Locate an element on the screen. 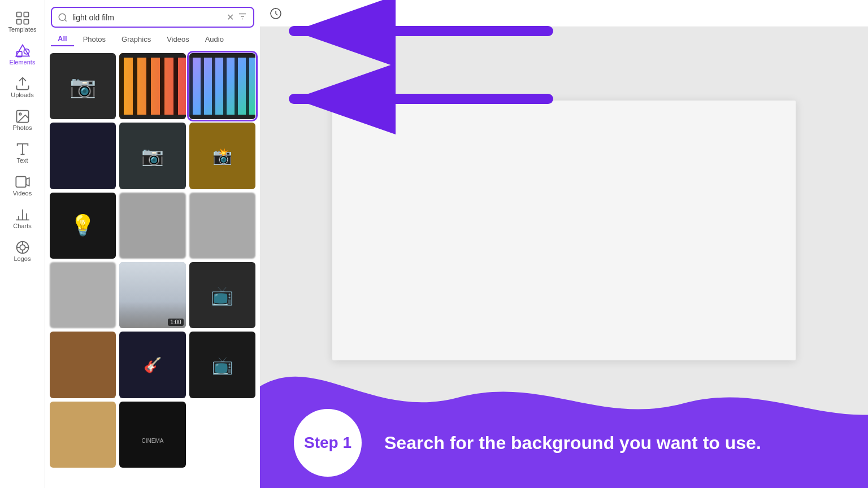 The height and width of the screenshot is (488, 868). concert-icon: 🎸 is located at coordinates (153, 365).